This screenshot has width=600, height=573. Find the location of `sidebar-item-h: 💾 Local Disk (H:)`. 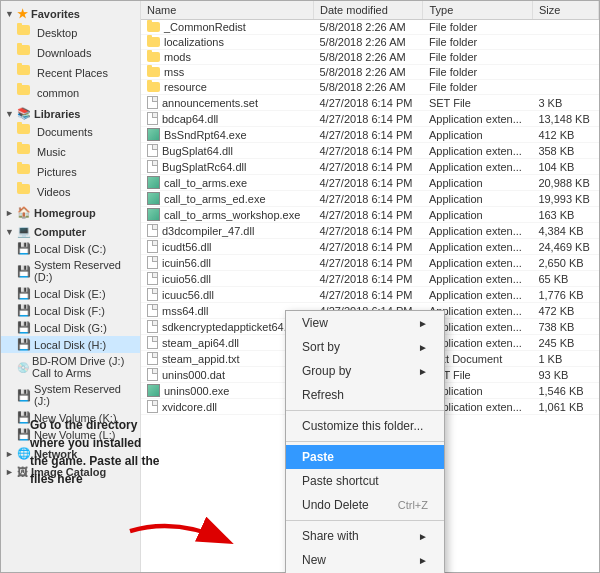

sidebar-item-h: 💾 Local Disk (H:) is located at coordinates (70, 344).